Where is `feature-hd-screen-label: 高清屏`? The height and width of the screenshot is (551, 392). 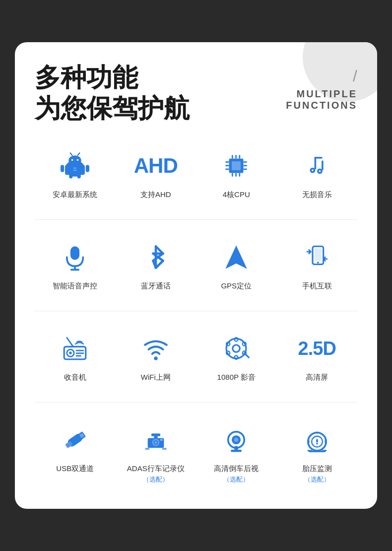
feature-hd-screen-label: 高清屏 is located at coordinates (317, 377).